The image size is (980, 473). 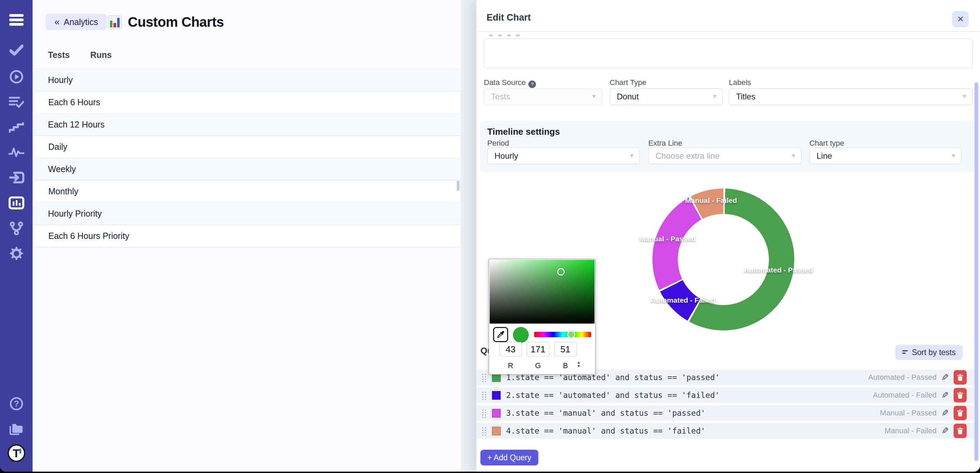 I want to click on back-chevrons: «, so click(x=57, y=22).